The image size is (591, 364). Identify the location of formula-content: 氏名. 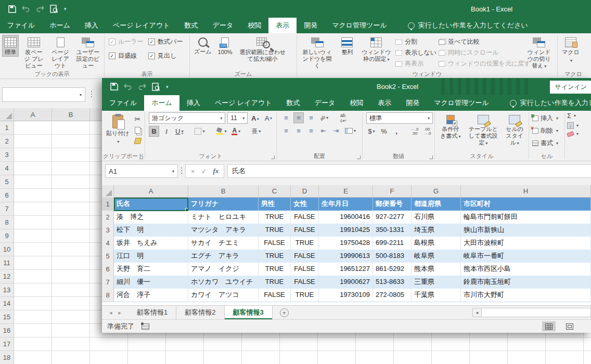
(409, 171).